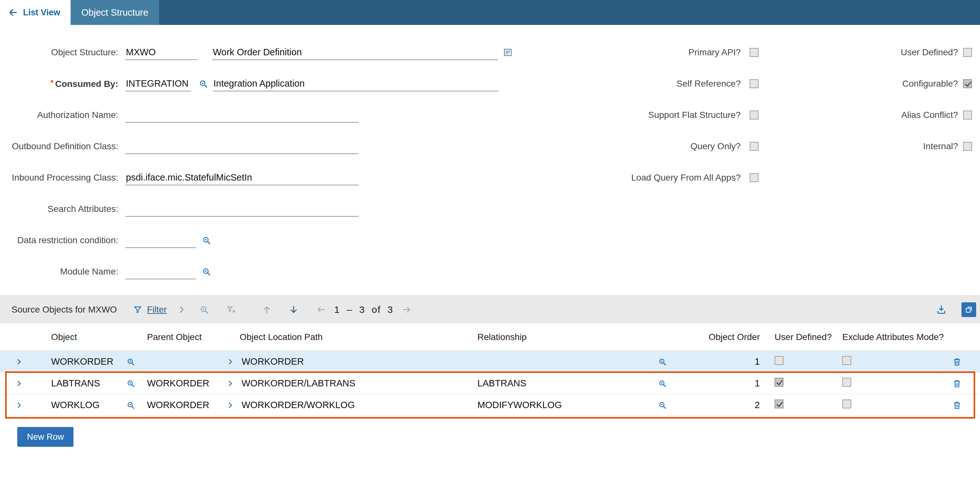 This screenshot has width=980, height=488. What do you see at coordinates (161, 272) in the screenshot?
I see `module-name-input` at bounding box center [161, 272].